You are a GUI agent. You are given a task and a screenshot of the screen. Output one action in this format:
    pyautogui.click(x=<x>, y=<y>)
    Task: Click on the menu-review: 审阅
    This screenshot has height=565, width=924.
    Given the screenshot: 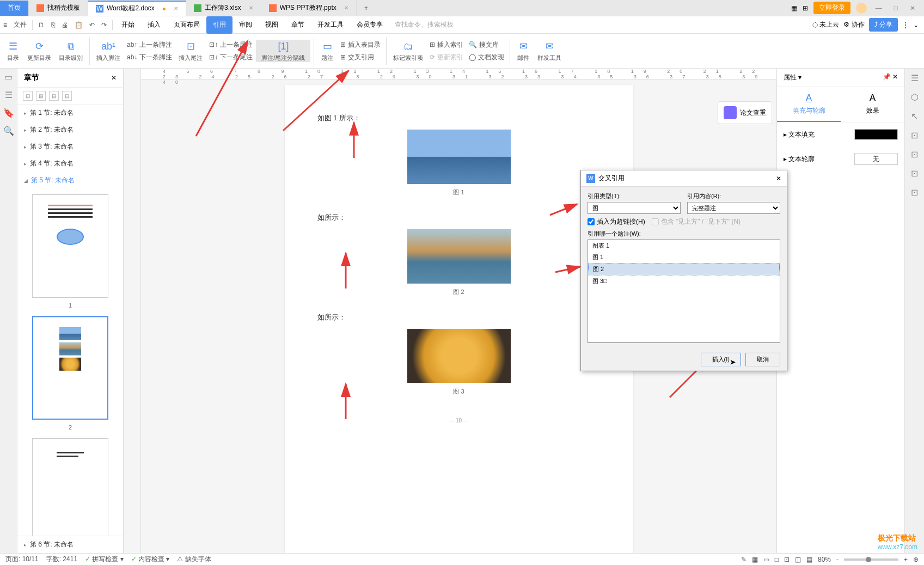 What is the action you would take?
    pyautogui.click(x=246, y=25)
    